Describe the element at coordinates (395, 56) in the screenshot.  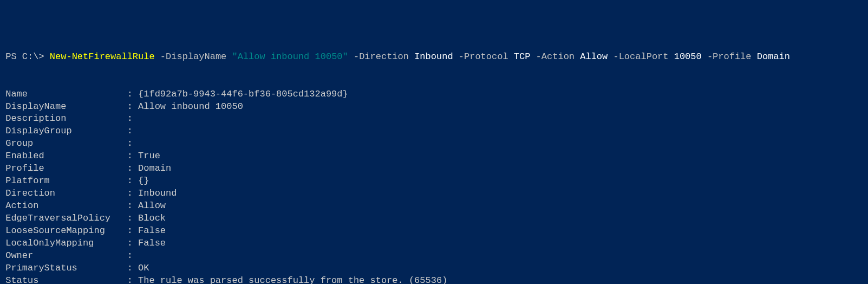
I see `prompt-line: PS C:\> New-NetFirewallRule -DisplayName…` at that location.